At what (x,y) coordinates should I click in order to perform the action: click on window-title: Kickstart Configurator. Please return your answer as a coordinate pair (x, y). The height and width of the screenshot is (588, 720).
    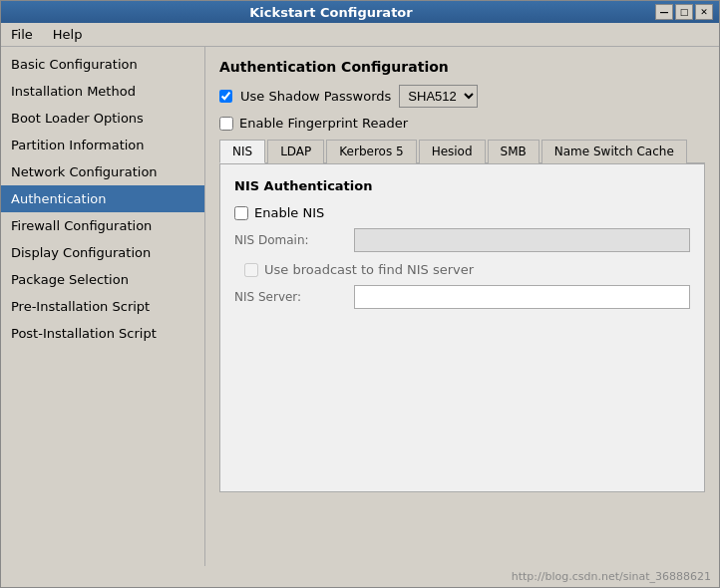
    Looking at the image, I should click on (331, 12).